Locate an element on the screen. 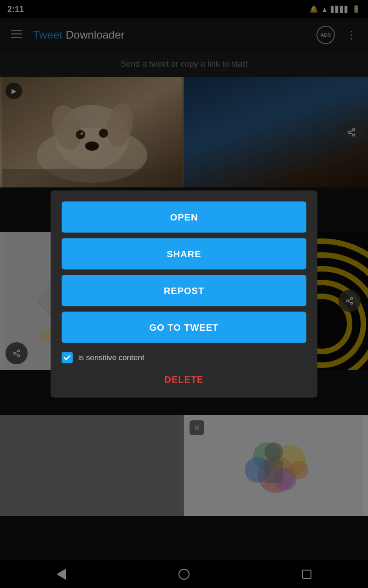 The height and width of the screenshot is (588, 368). open-button: OPEN is located at coordinates (184, 217).